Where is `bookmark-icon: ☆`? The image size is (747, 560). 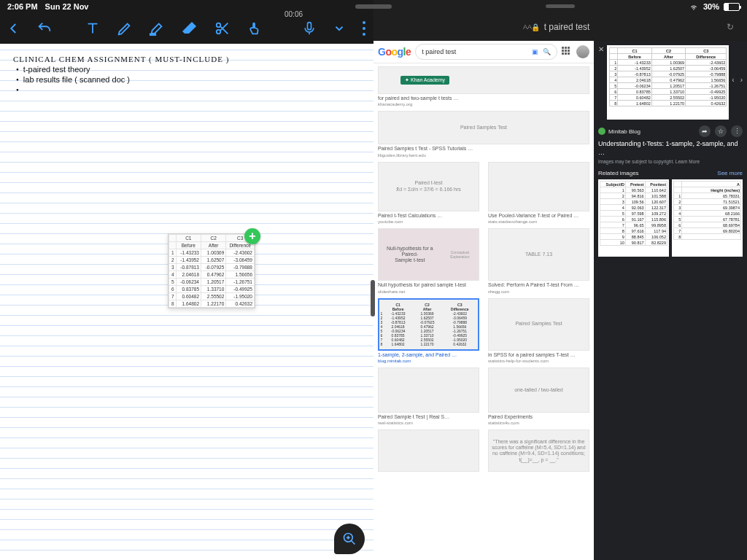
bookmark-icon: ☆ is located at coordinates (721, 131).